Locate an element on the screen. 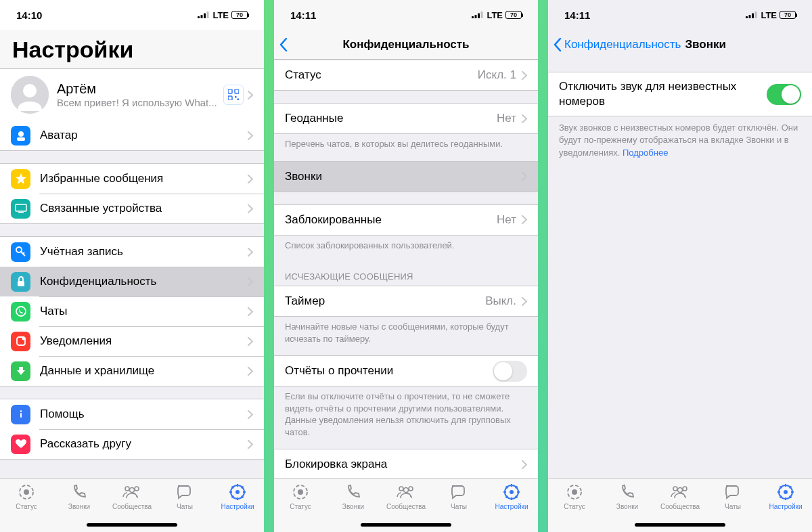 Image resolution: width=812 pixels, height=532 pixels. blocked-row: Заблокированные Нет is located at coordinates (406, 220).